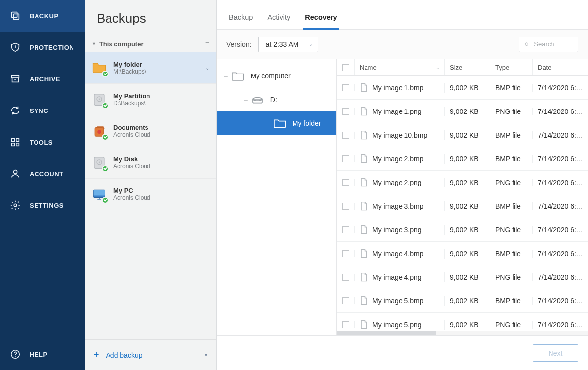  I want to click on backup-title: Documents, so click(161, 127).